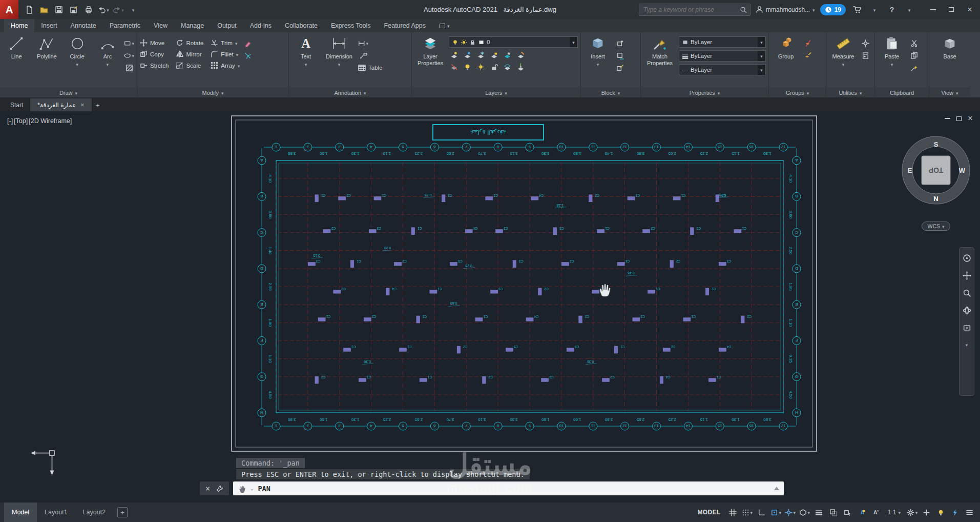 The image size is (980, 522). I want to click on panel-clipboard-footer: Clipboard, so click(902, 92).